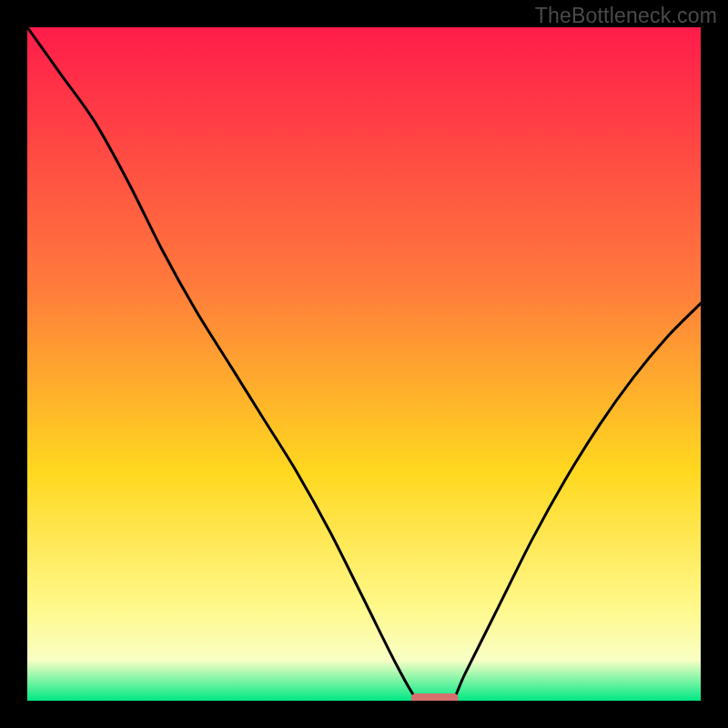 This screenshot has width=728, height=728. Describe the element at coordinates (435, 697) in the screenshot. I see `optimal-marker` at that location.